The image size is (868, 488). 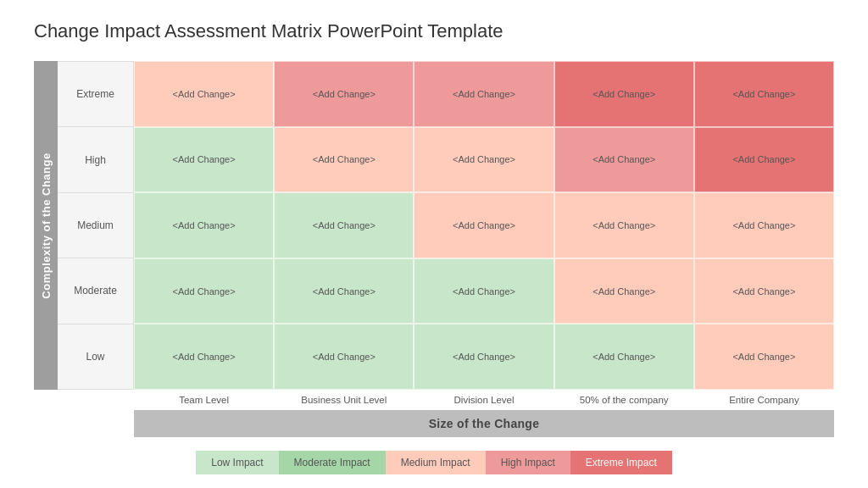 I want to click on legend-item: Extreme Impact, so click(x=621, y=463).